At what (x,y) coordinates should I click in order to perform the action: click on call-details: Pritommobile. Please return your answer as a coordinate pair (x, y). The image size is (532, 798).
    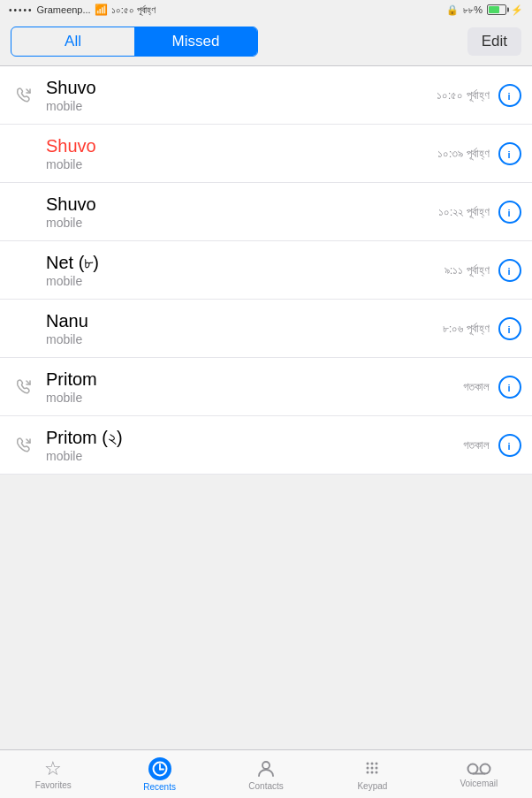
    Looking at the image, I should click on (255, 387).